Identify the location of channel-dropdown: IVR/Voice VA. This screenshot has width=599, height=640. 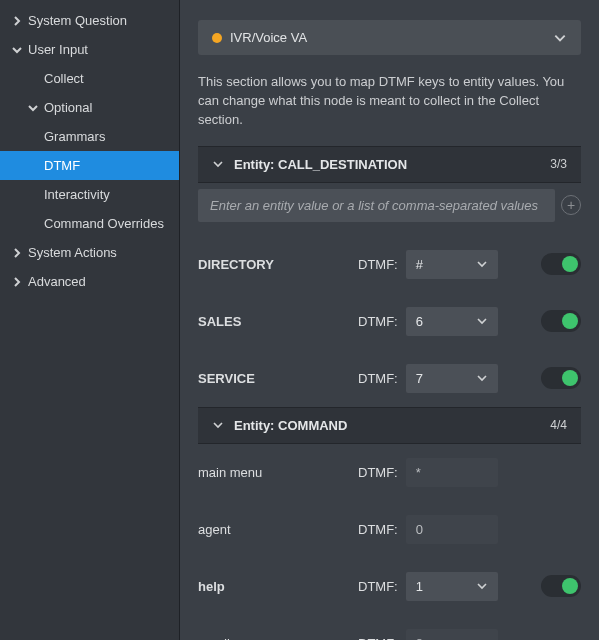
(390, 38).